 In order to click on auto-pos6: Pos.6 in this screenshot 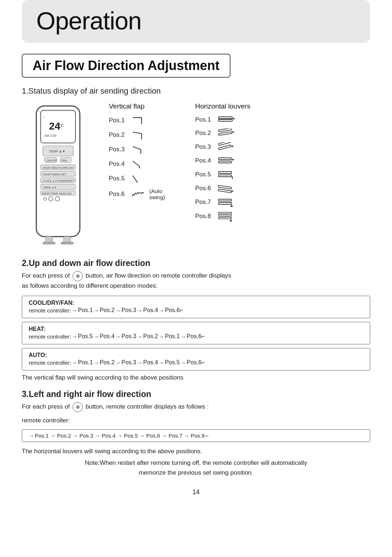, I will do `click(194, 363)`.